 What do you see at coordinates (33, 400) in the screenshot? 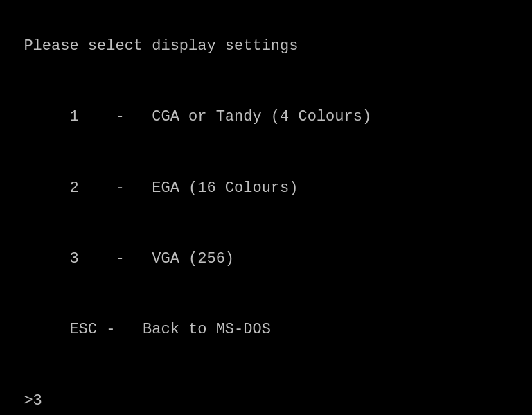
I see `terminal-line-6: >3` at bounding box center [33, 400].